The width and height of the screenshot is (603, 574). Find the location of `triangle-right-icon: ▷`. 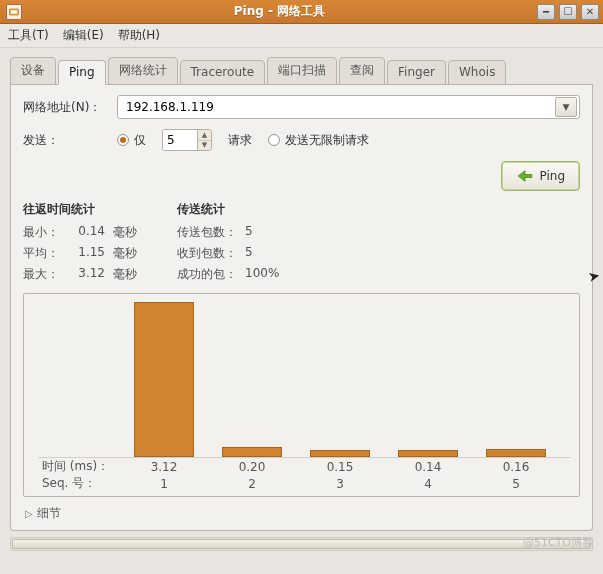

triangle-right-icon: ▷ is located at coordinates (29, 514).